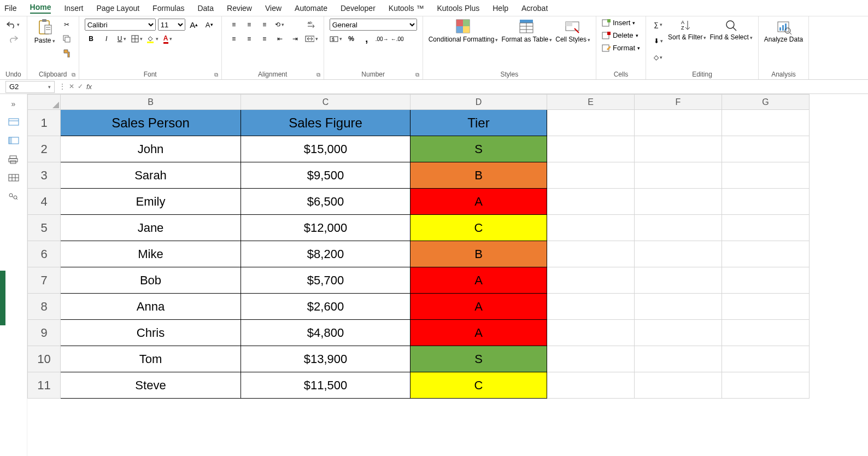 This screenshot has height=456, width=868. I want to click on cell-F10, so click(678, 359).